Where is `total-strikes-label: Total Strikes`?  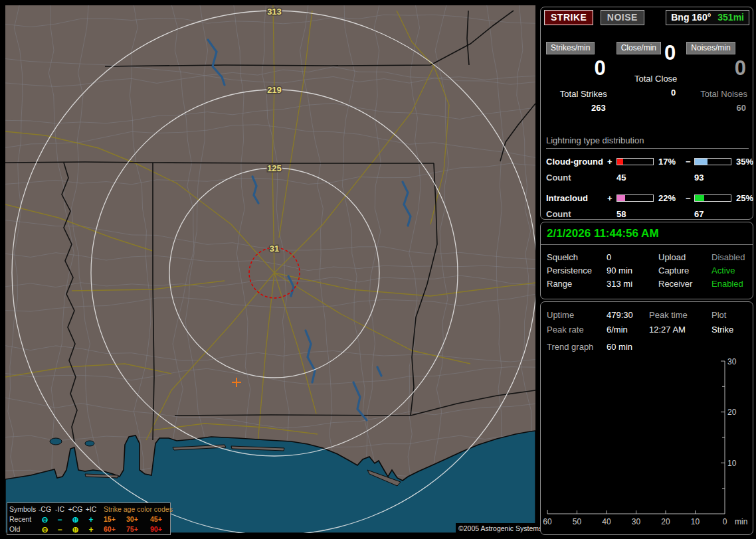
total-strikes-label: Total Strikes is located at coordinates (576, 94).